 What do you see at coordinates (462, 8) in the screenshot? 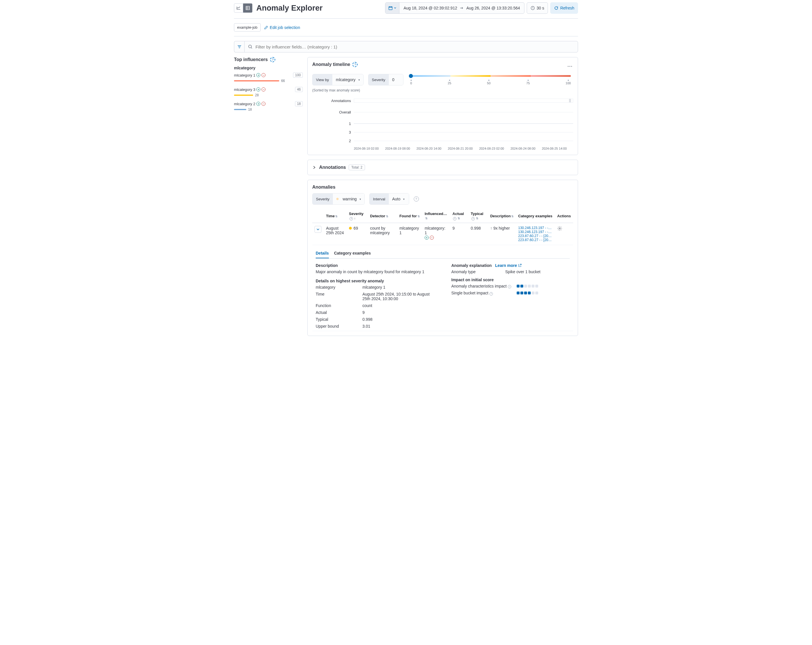
I see `arrow-right-icon` at bounding box center [462, 8].